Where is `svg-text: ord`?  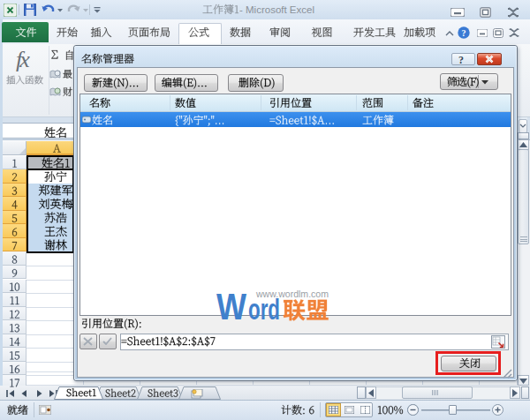 svg-text: ord is located at coordinates (264, 309).